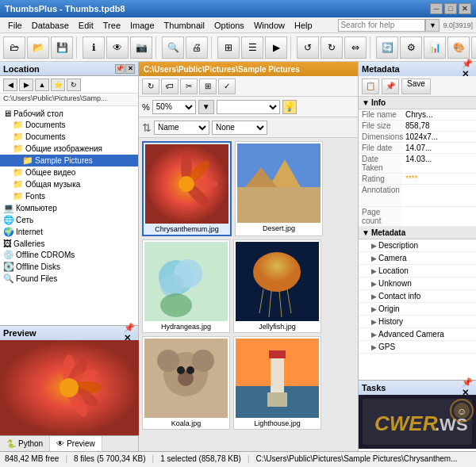 This screenshot has width=476, height=467. I want to click on location-close-button: ✕, so click(130, 69).